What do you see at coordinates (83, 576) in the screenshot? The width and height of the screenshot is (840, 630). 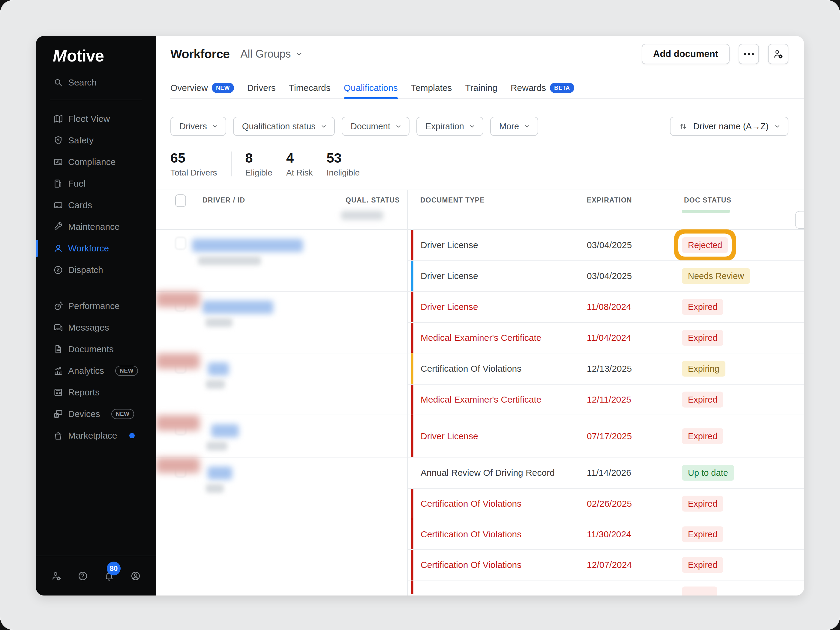 I see `help-button` at bounding box center [83, 576].